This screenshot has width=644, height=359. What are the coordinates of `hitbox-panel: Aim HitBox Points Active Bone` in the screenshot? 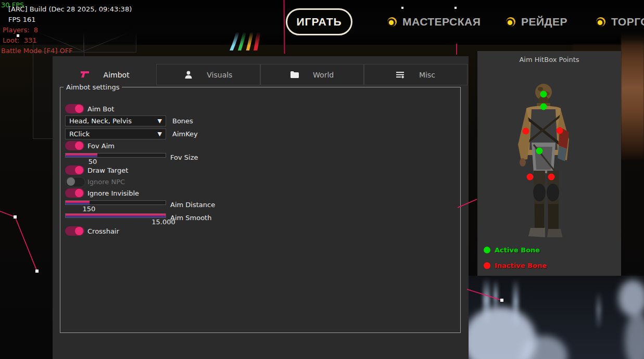 It's located at (549, 163).